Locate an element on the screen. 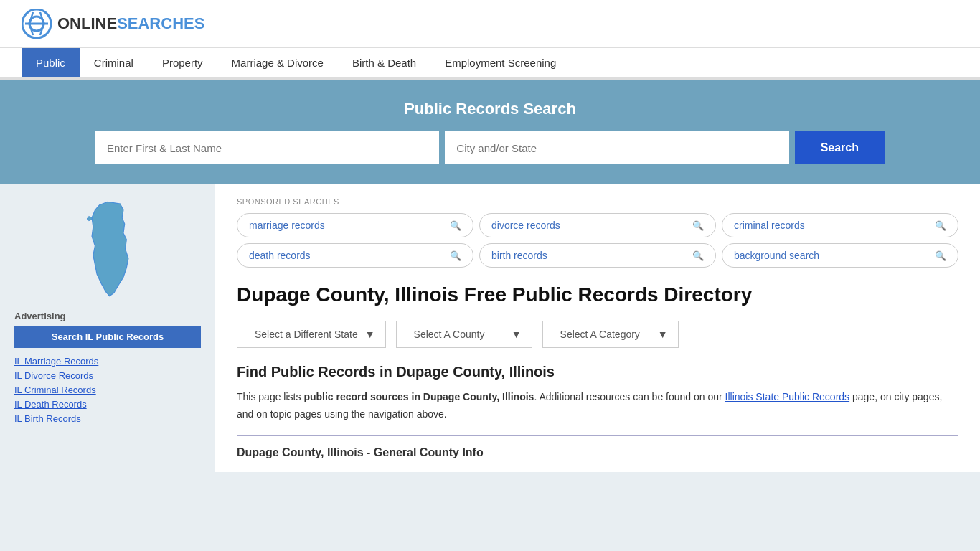 The width and height of the screenshot is (980, 551). illinois-map-icon is located at coordinates (108, 249).